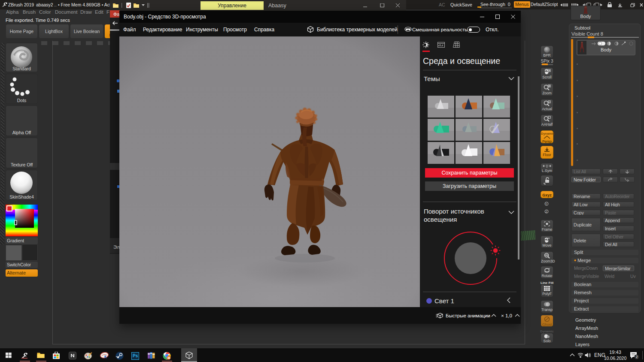  Describe the element at coordinates (637, 357) in the screenshot. I see `svg-text: 2` at that location.